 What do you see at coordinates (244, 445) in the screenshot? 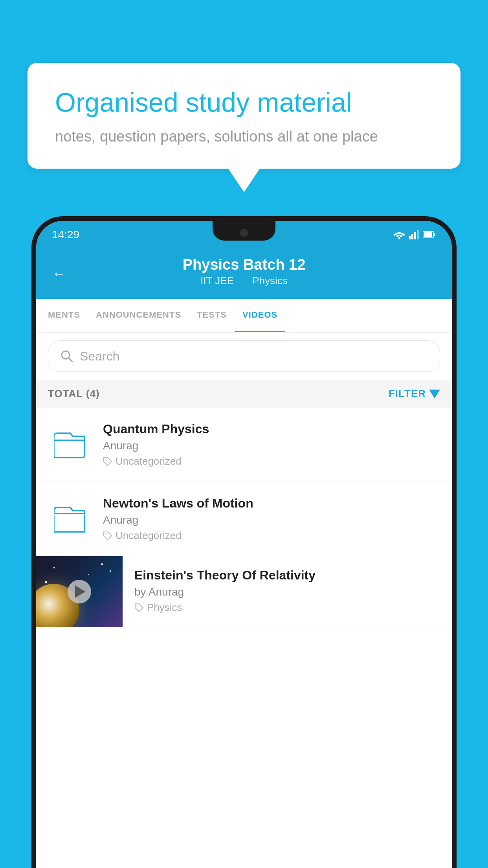
I see `list-item: Quantum Physics Anurag Uncategorized` at bounding box center [244, 445].